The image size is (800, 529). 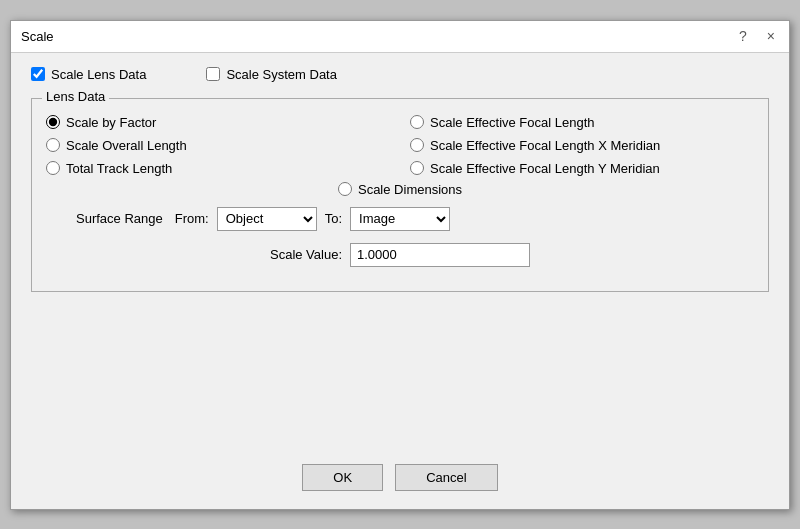 What do you see at coordinates (334, 218) in the screenshot?
I see `to-label: To:` at bounding box center [334, 218].